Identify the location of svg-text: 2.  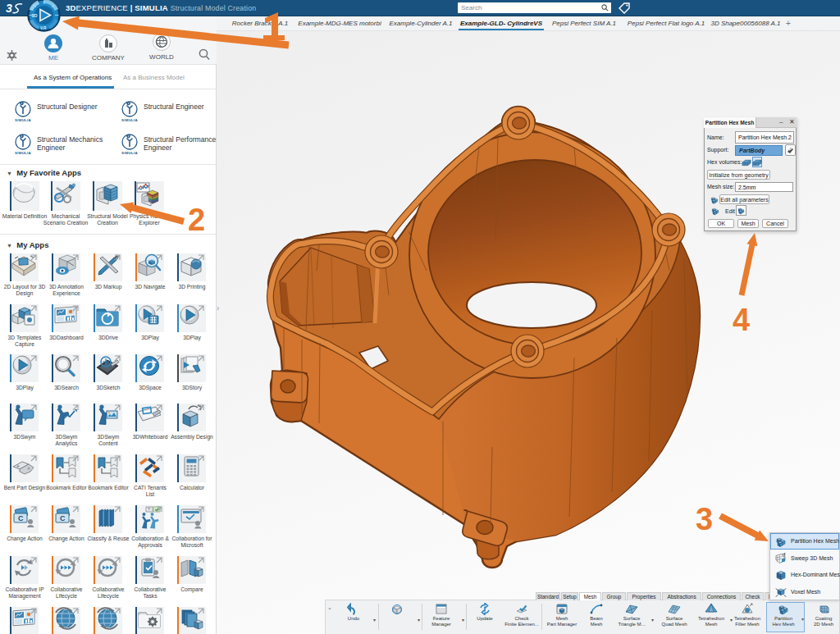
(197, 220).